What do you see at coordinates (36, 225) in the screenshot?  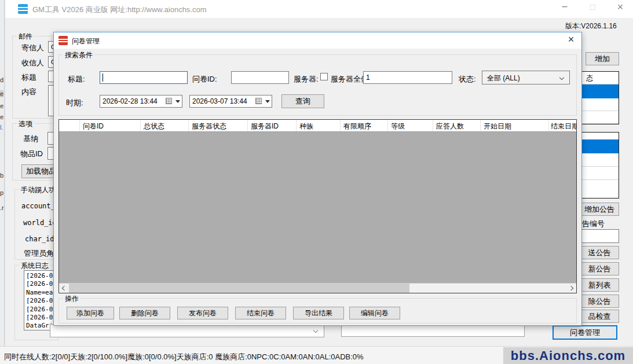 I see `kick-group: 手动踢人功能 account_id: world_id: char_id: 管理…` at bounding box center [36, 225].